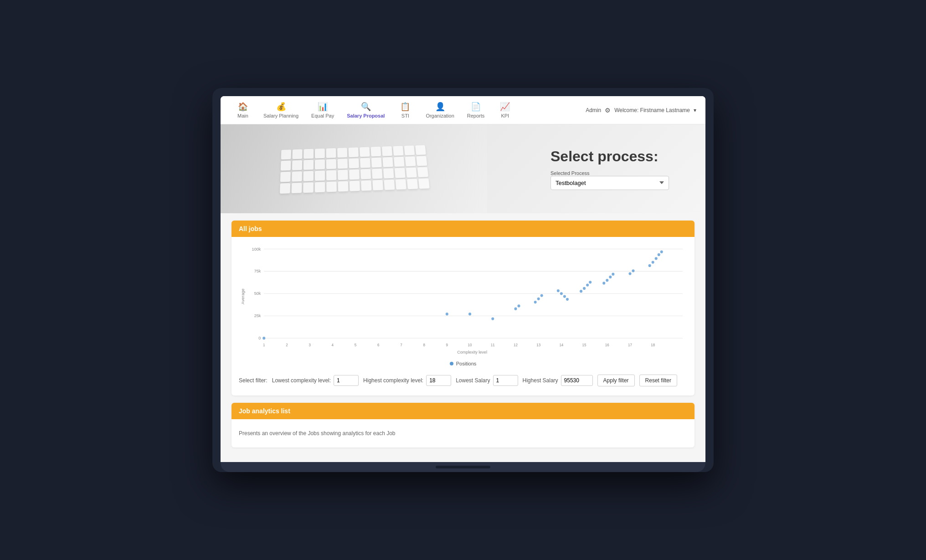 The width and height of the screenshot is (926, 560). What do you see at coordinates (506, 380) in the screenshot?
I see `lowest-salary-input` at bounding box center [506, 380].